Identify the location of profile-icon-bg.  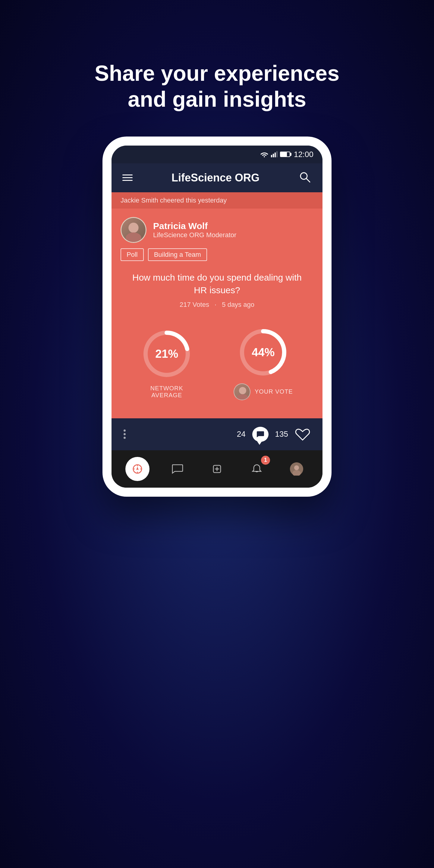
(297, 469).